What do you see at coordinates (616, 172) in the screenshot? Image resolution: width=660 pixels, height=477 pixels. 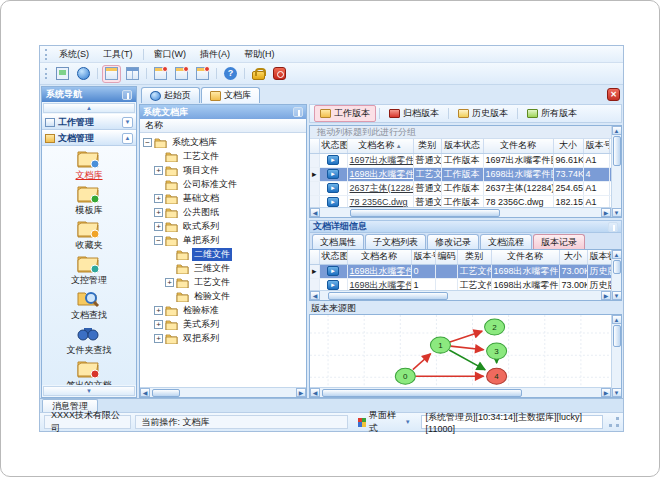 I see `grid-vscrollbar: ▲ ▼` at bounding box center [616, 172].